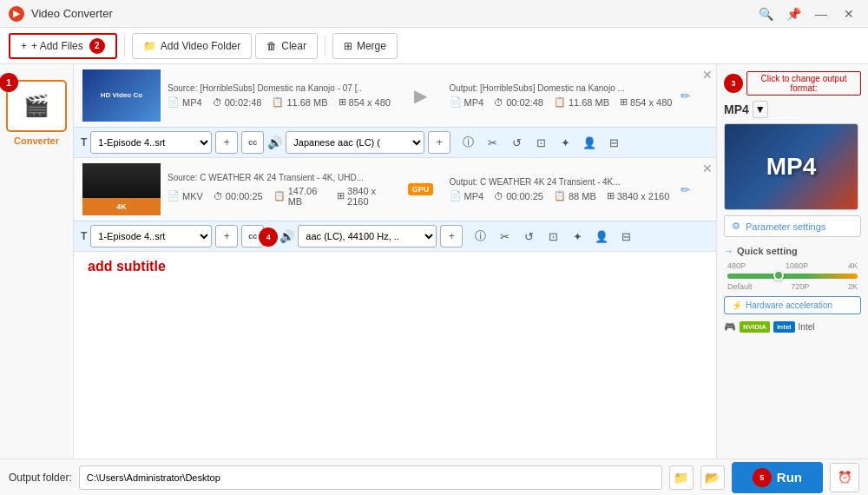 The image size is (868, 495). I want to click on effect-icon-1: ✦, so click(565, 142).